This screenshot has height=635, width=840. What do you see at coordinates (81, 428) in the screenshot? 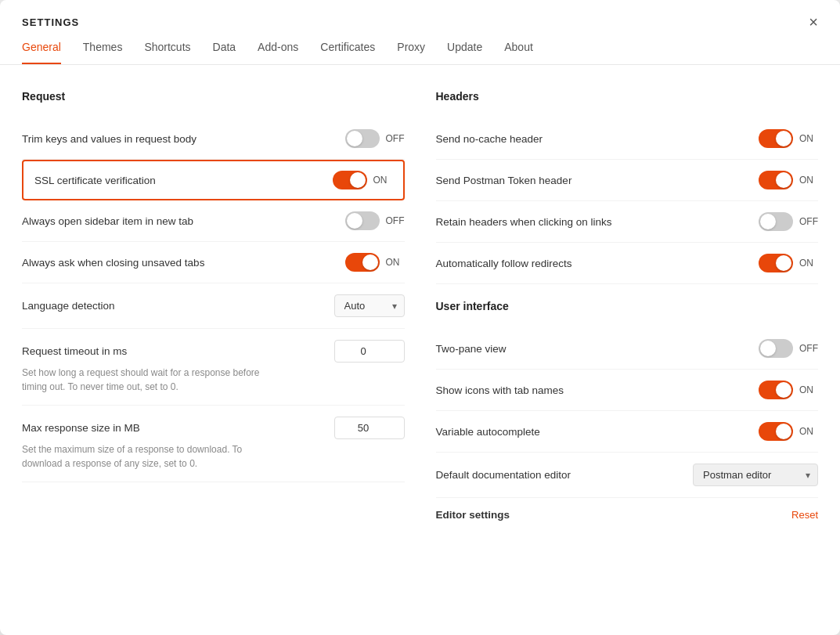
I see `max-response-label: Max response size in MB` at bounding box center [81, 428].